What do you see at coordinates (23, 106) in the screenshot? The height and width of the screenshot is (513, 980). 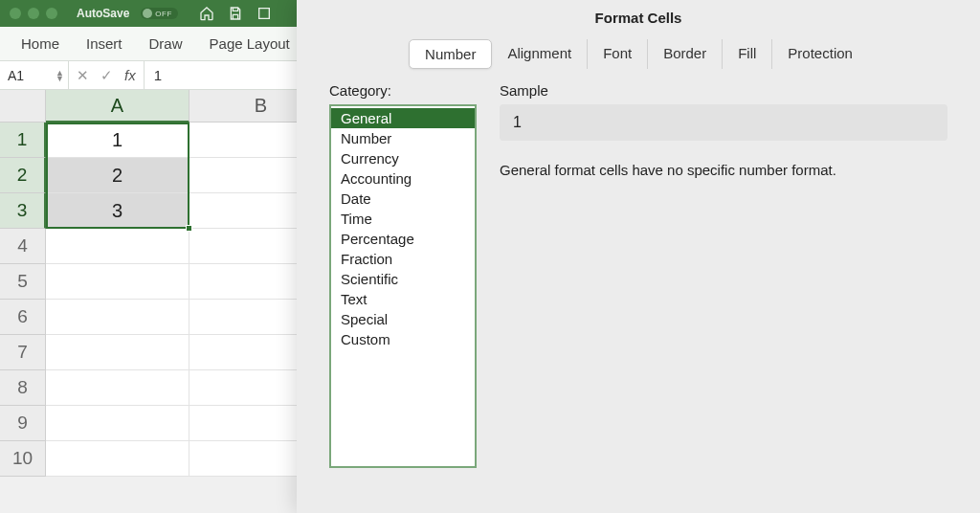 I see `select-all-corner` at bounding box center [23, 106].